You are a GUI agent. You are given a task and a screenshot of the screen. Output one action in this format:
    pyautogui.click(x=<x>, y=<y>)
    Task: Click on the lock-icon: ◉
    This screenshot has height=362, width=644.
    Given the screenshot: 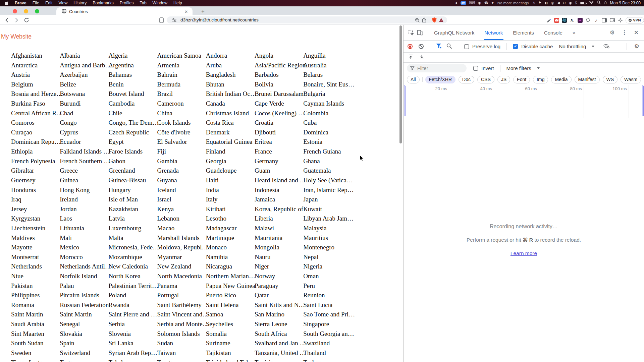 What is the action you would take?
    pyautogui.click(x=480, y=3)
    